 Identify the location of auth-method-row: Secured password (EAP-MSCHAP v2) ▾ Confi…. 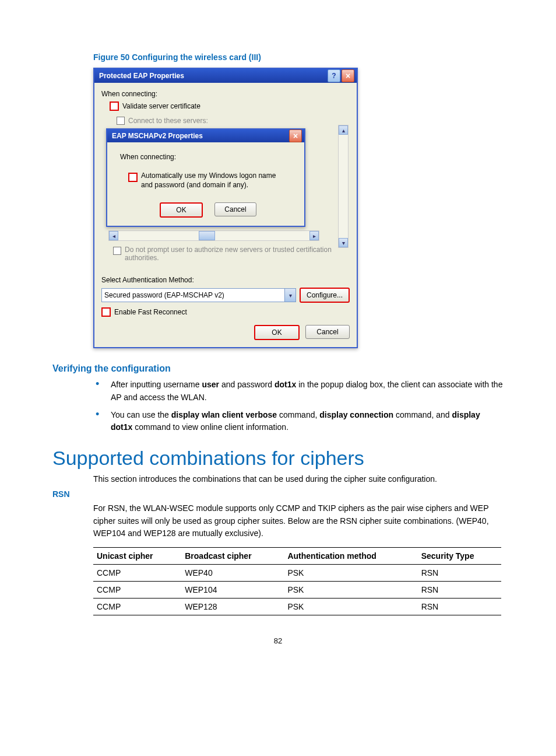
(226, 295).